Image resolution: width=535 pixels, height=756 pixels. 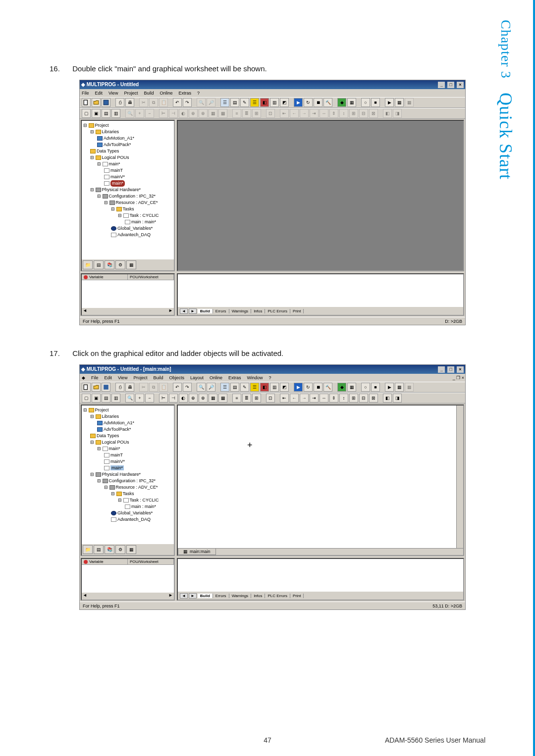 I want to click on hscroll, so click(x=321, y=552).